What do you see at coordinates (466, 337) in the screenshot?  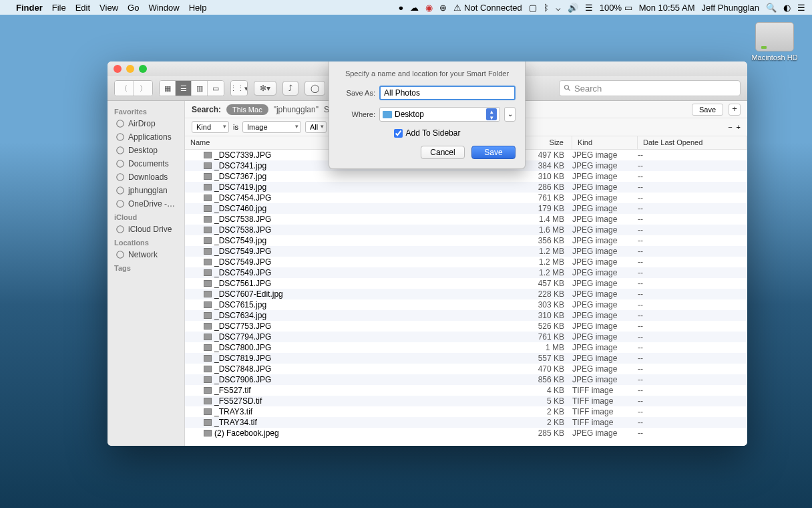 I see `table-row: _DSC7794.JPG761 KBJPEG image--` at bounding box center [466, 337].